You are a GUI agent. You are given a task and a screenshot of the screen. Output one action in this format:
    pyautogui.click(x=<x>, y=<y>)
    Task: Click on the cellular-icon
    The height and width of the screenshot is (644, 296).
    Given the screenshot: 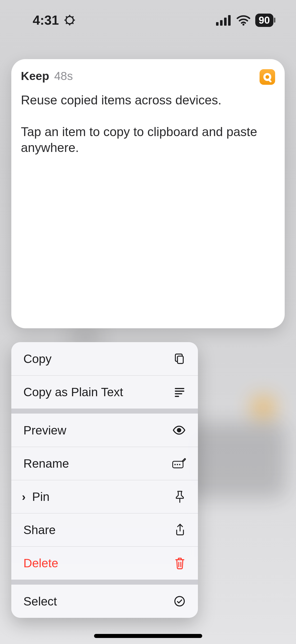 What is the action you would take?
    pyautogui.click(x=224, y=20)
    